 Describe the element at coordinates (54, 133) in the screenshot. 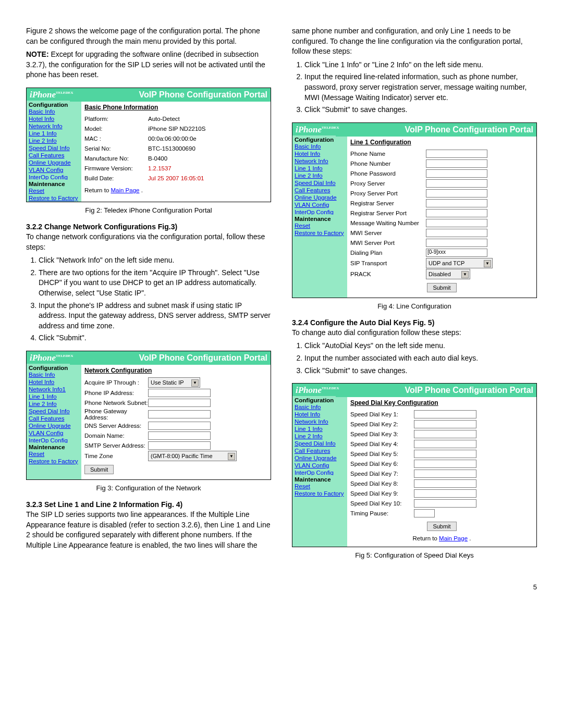

I see `menu-line1: Line 1 Info` at that location.